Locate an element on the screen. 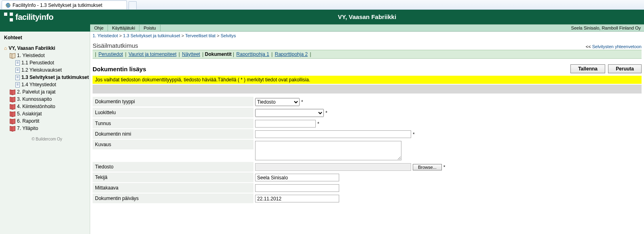  label-tunnus: Tunnus is located at coordinates (173, 123).